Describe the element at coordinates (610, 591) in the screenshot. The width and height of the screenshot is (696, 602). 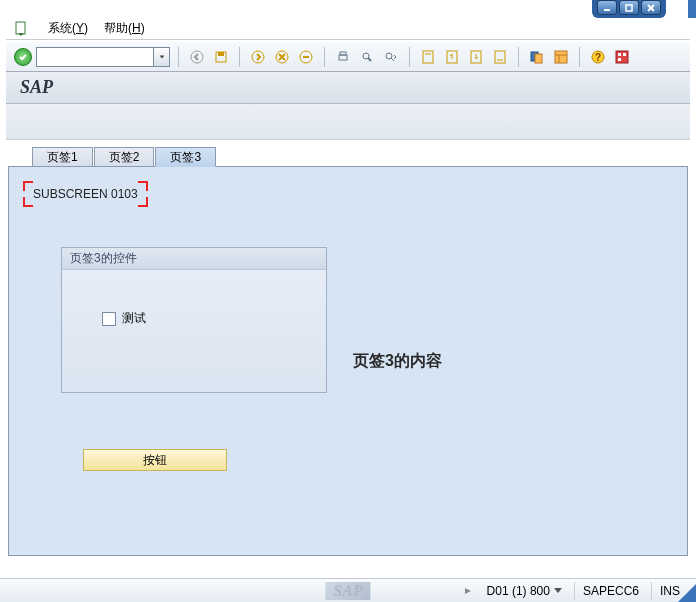
I see `status-host: SAPECC6` at that location.